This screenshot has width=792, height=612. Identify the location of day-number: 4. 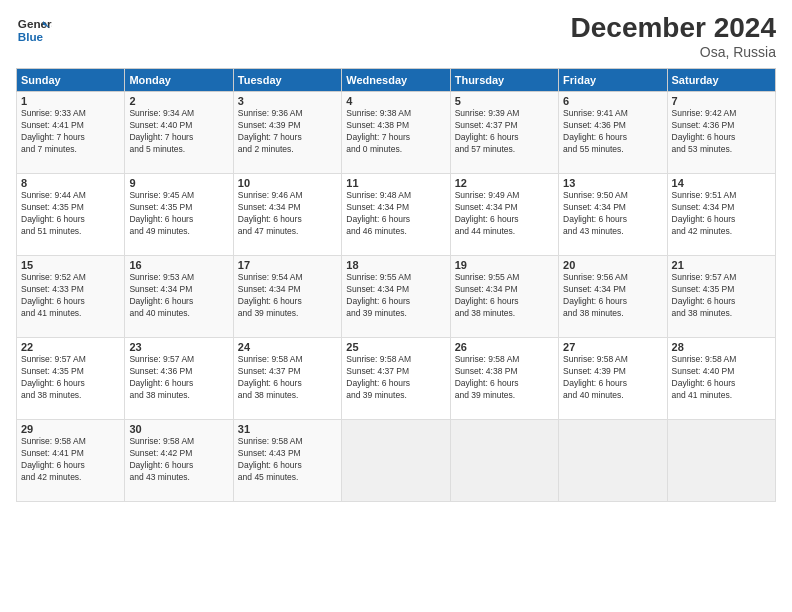
(396, 101).